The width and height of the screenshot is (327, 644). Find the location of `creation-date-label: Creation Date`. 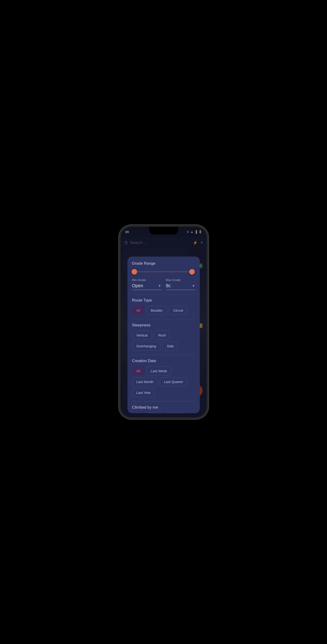

creation-date-label: Creation Date is located at coordinates (164, 361).